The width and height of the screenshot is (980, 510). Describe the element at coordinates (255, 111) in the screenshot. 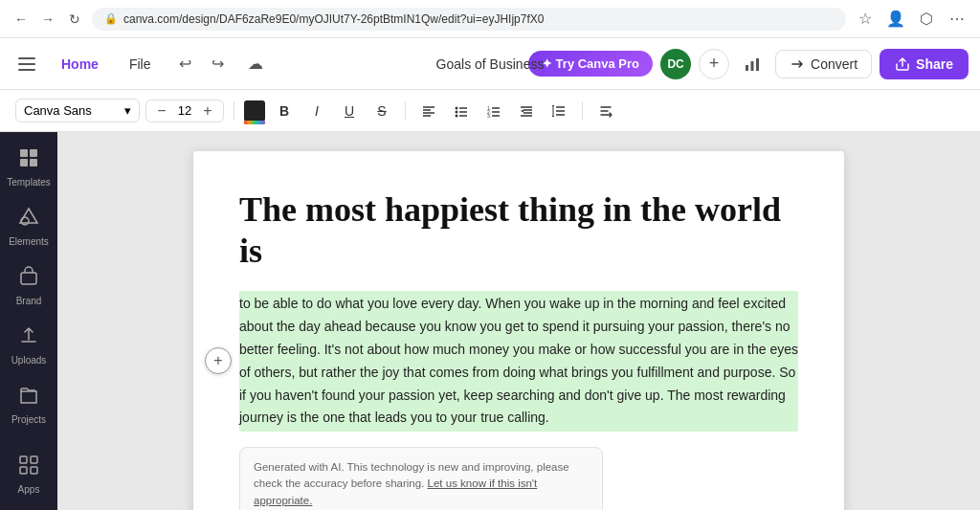

I see `text-color-swatch` at that location.